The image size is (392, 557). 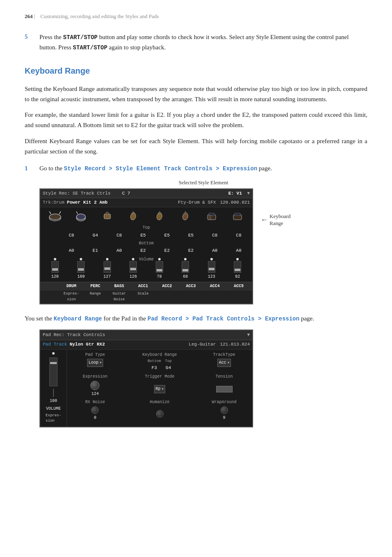 I want to click on pad-row3-vals: 0 9, so click(x=159, y=414).